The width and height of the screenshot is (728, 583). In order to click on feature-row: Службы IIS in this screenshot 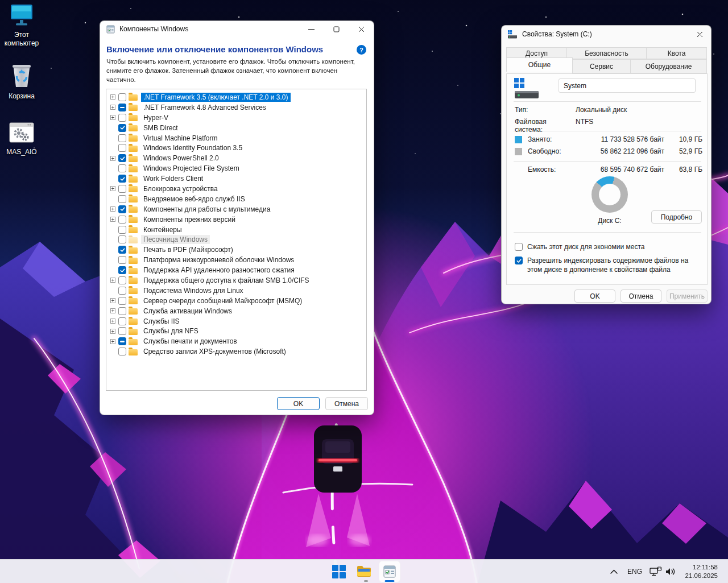, I will do `click(237, 321)`.